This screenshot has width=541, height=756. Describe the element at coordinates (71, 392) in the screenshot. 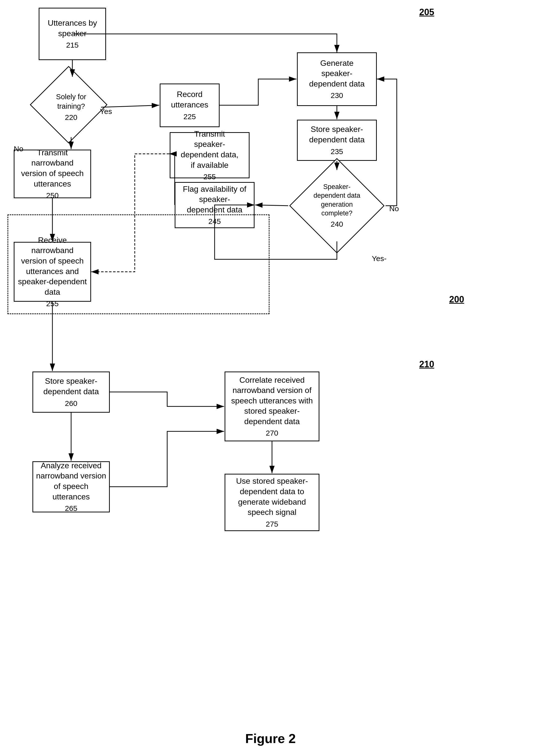

I see `box-store260: Store speaker-dependent data 260` at that location.